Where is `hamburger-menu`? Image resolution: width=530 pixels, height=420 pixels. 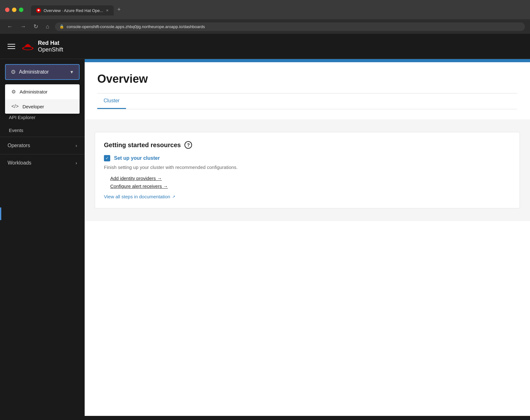
hamburger-menu is located at coordinates (11, 46).